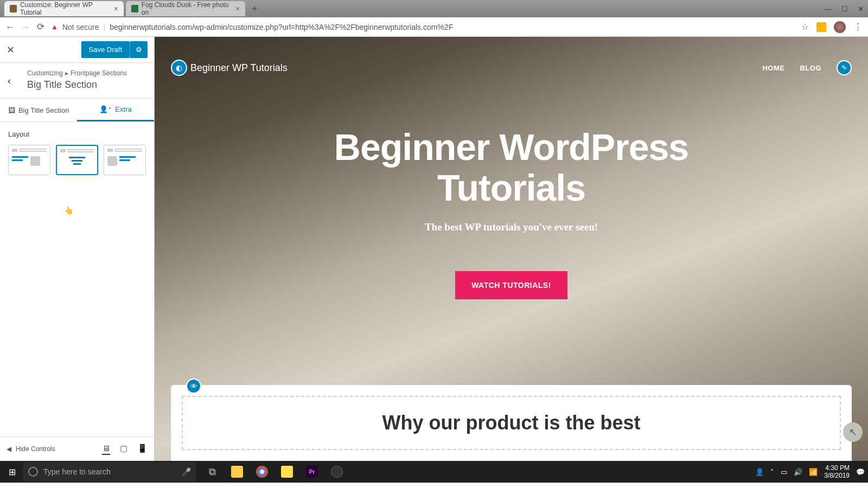 This screenshot has width=868, height=488. I want to click on url-text: beginnerwptutorials.com/wp-admin/customi…, so click(281, 27).